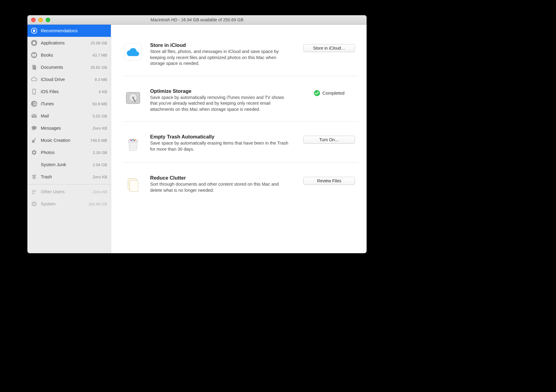 This screenshot has height=392, width=556. I want to click on rec-title: Reduce Clutter, so click(222, 178).